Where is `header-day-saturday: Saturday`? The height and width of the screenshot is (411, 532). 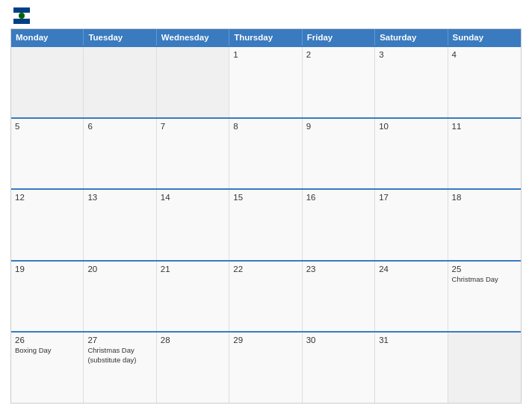
header-day-saturday: Saturday is located at coordinates (411, 37).